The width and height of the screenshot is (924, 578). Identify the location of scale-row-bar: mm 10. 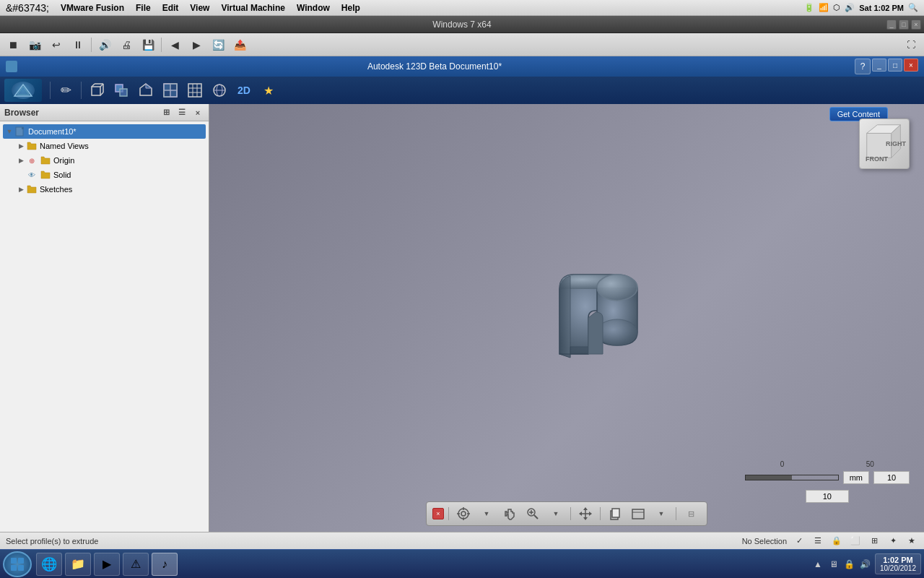
(827, 478).